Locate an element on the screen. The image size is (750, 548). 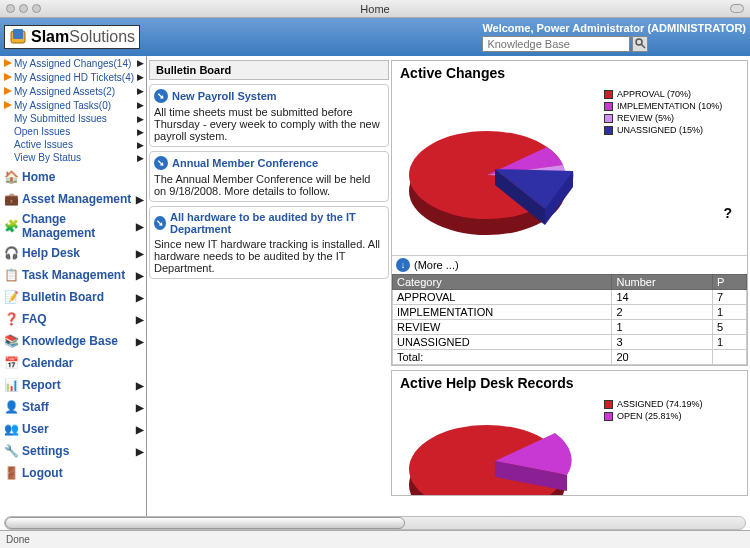
table-cell: REVIEW is located at coordinates (502, 328).